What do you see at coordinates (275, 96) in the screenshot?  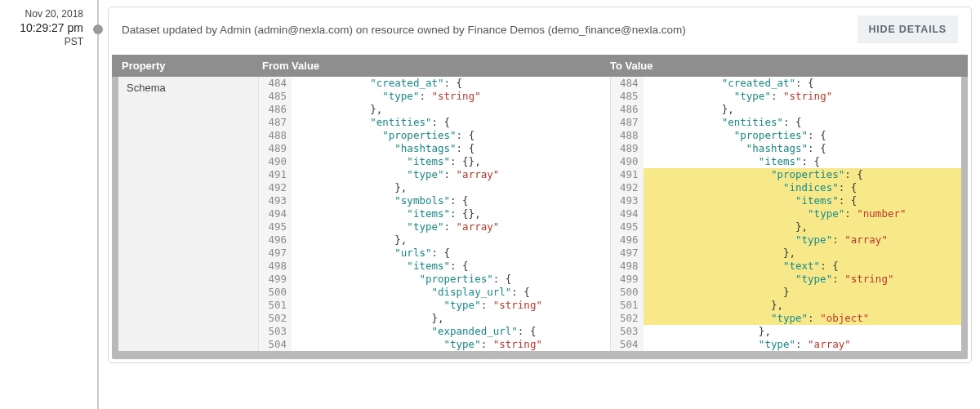 I see `line-number: 485` at bounding box center [275, 96].